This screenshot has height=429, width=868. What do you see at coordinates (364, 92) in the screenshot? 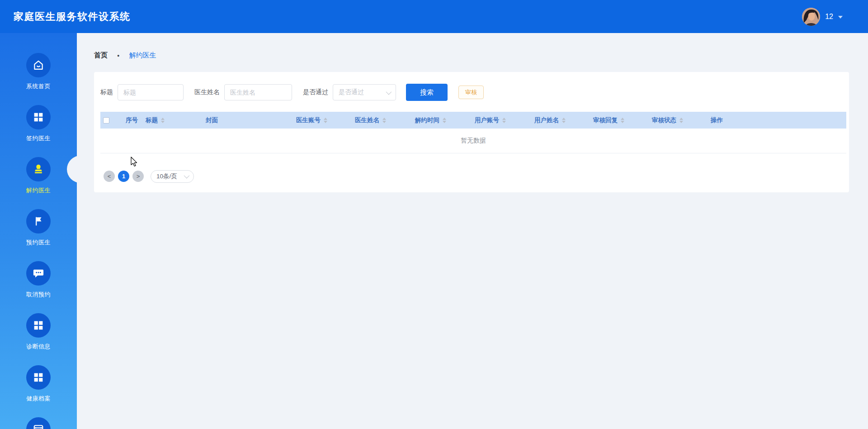
I see `is-passed-select: 是否通过` at bounding box center [364, 92].